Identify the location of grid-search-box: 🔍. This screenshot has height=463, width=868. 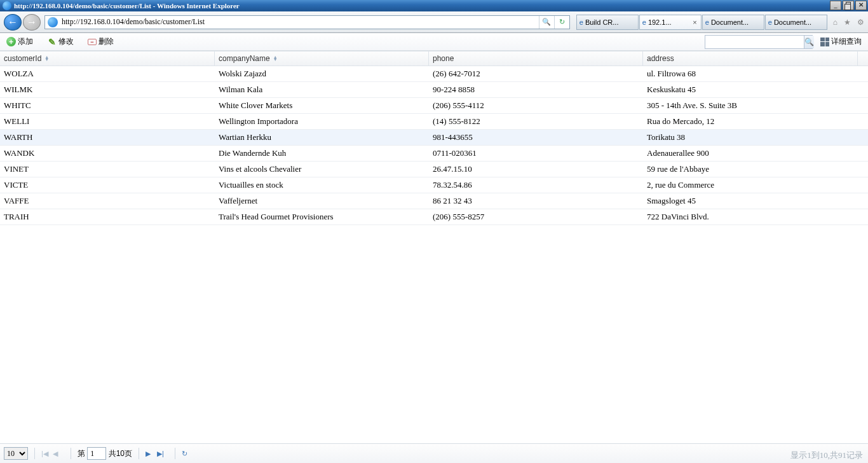
(759, 42).